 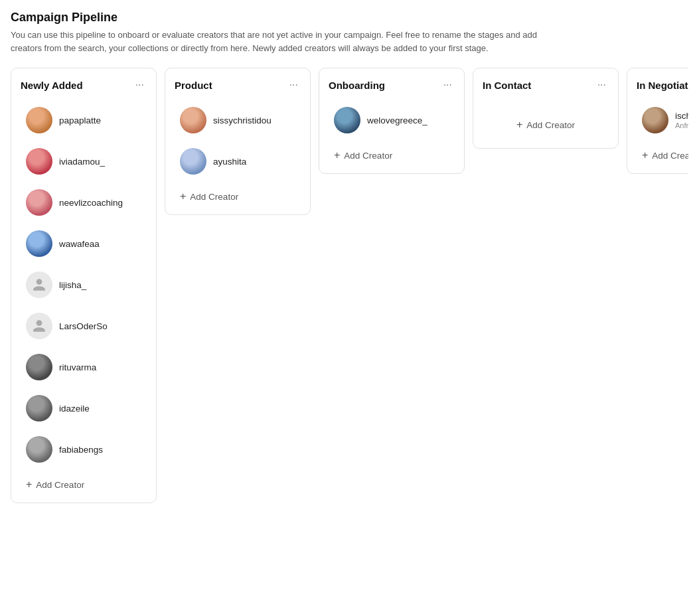 What do you see at coordinates (39, 367) in the screenshot?
I see `avatar-rituvarma` at bounding box center [39, 367].